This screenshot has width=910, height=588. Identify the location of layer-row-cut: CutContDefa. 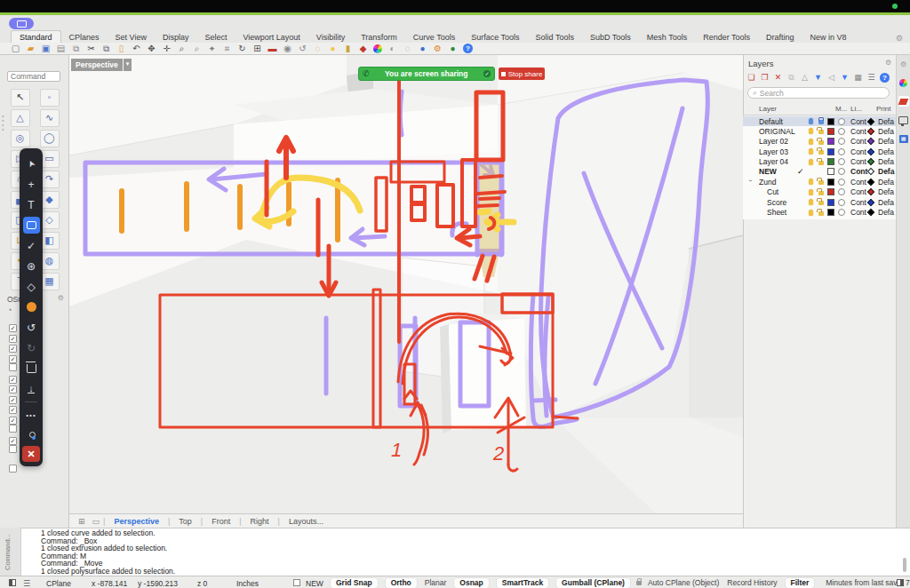
(819, 192).